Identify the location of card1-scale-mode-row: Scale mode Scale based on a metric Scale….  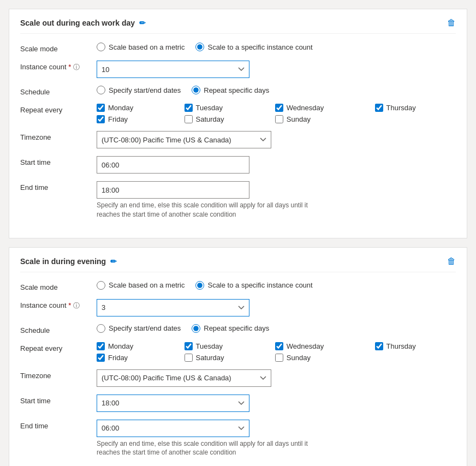
(238, 48).